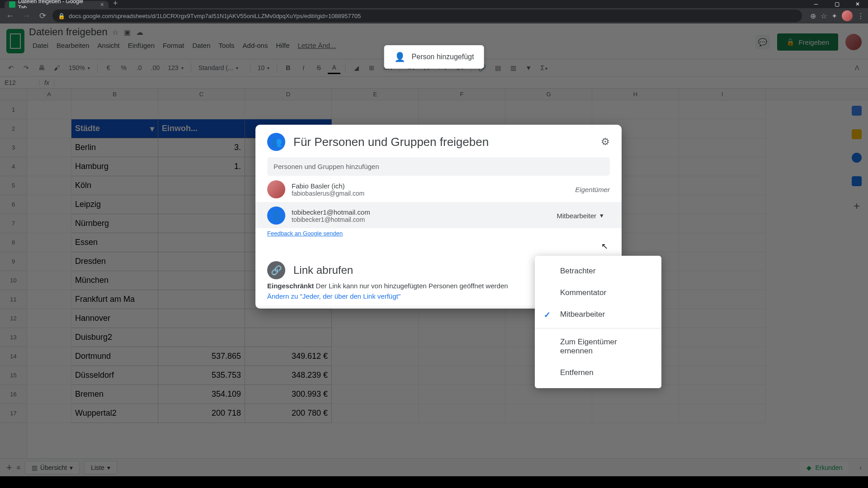  I want to click on bookmark-icon: ☆, so click(824, 16).